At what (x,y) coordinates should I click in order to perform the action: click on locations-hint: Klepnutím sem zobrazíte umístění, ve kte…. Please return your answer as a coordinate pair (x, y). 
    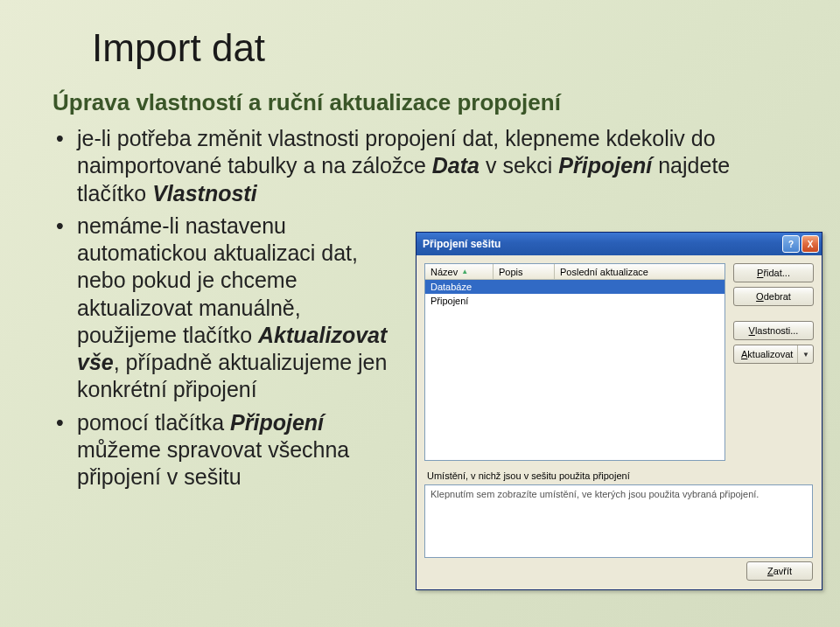
    Looking at the image, I should click on (595, 494).